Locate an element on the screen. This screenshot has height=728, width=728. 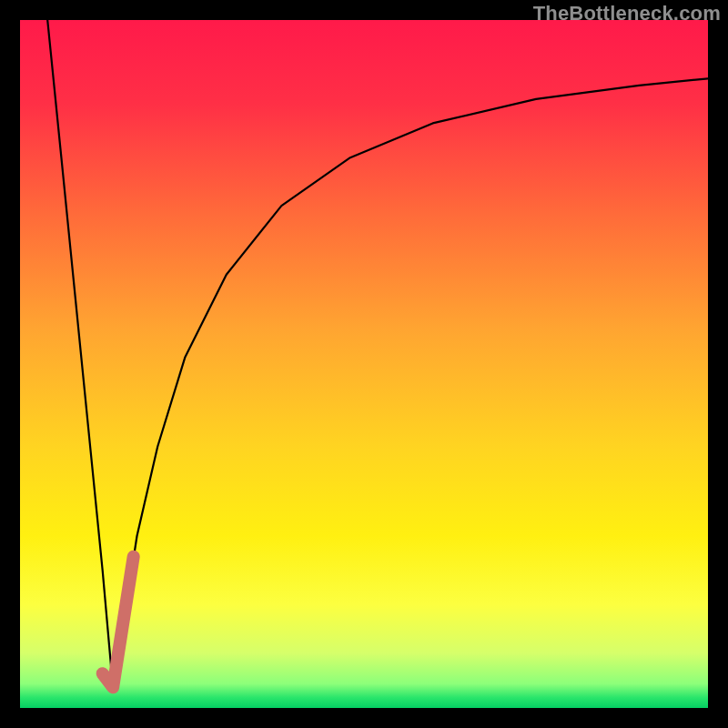
watermark-text: TheBottleneck.com is located at coordinates (627, 14).